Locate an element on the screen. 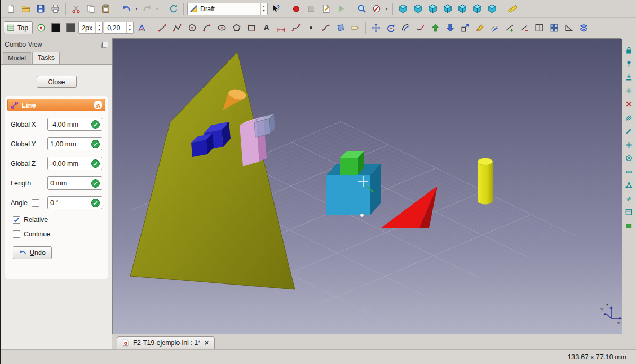 Image resolution: width=636 pixels, height=364 pixels. draft-rectangle-button is located at coordinates (251, 28).